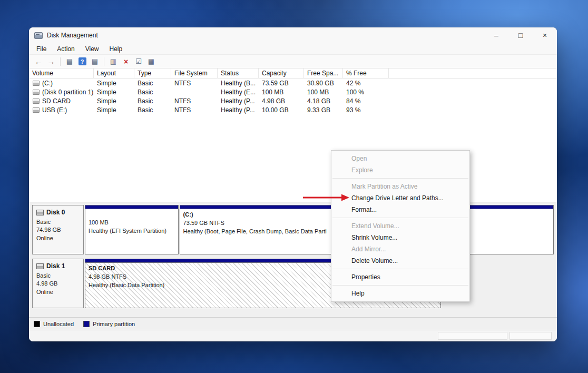 Image resolution: width=588 pixels, height=373 pixels. What do you see at coordinates (58, 230) in the screenshot?
I see `disk-0-label: Disk 0 Basic 74.98 GB Online` at bounding box center [58, 230].